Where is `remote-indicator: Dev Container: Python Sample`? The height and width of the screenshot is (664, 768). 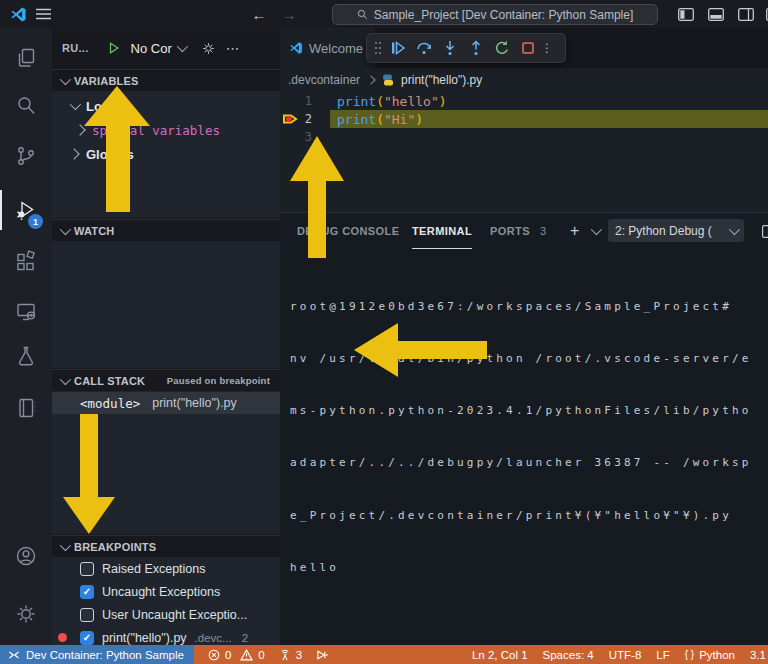 remote-indicator: Dev Container: Python Sample is located at coordinates (97, 654).